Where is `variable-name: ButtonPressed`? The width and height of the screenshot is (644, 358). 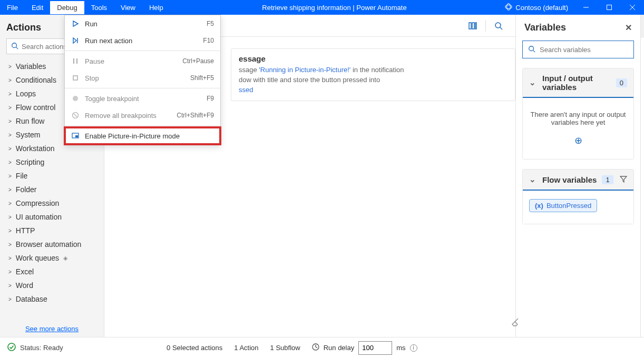 variable-name: ButtonPressed is located at coordinates (569, 205).